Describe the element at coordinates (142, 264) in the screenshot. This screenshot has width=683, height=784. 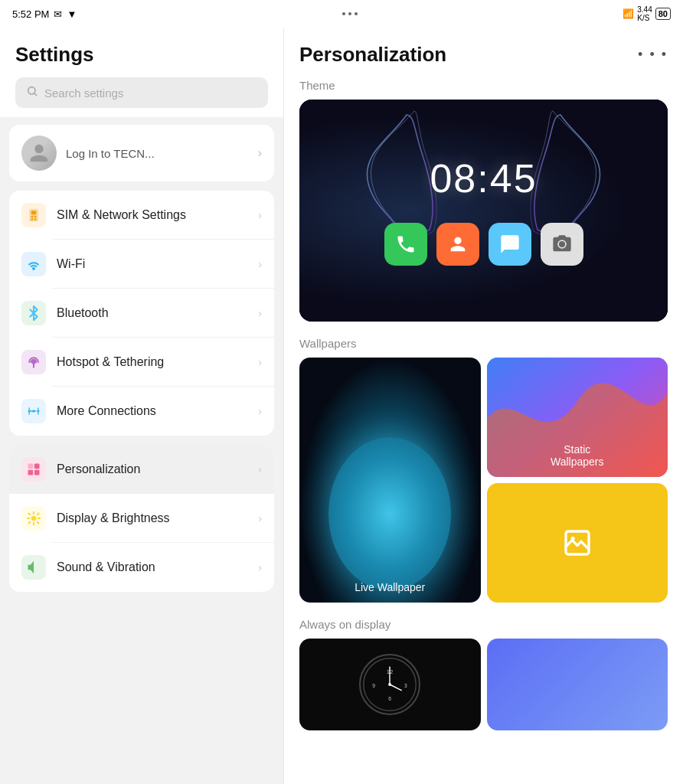
I see `sidebar-item-wifi: Wi-Fi ›` at that location.